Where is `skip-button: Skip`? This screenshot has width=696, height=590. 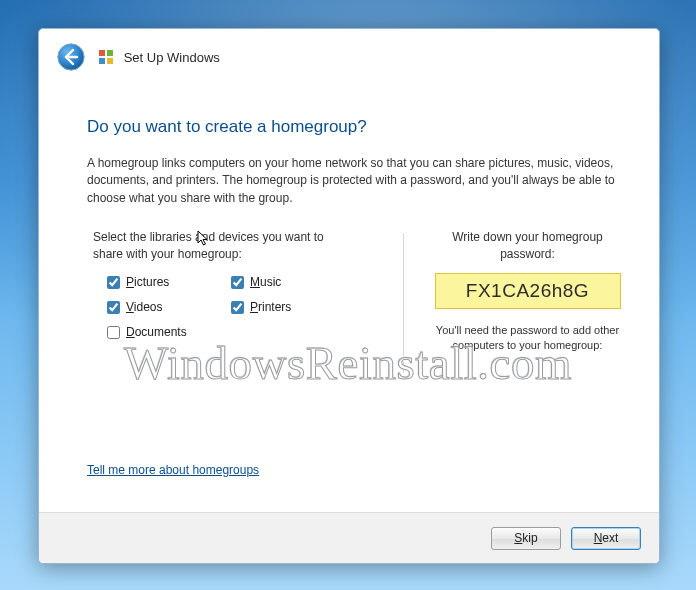 skip-button: Skip is located at coordinates (526, 538).